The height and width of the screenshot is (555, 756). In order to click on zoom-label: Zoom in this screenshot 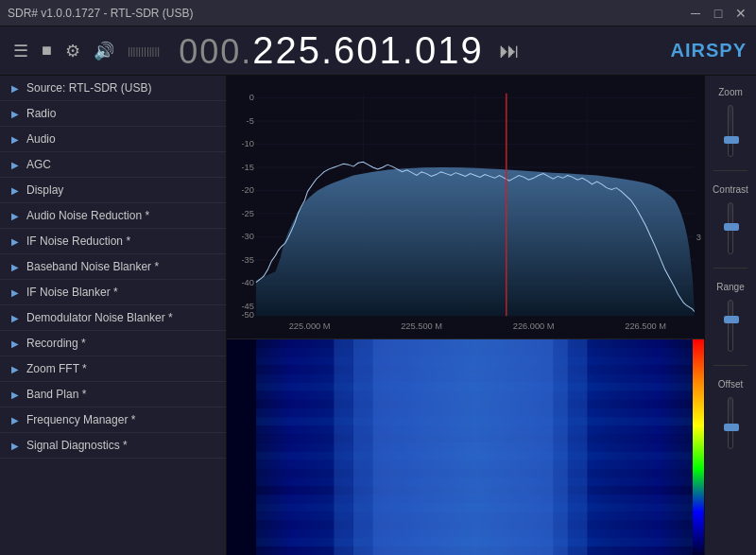, I will do `click(730, 93)`.